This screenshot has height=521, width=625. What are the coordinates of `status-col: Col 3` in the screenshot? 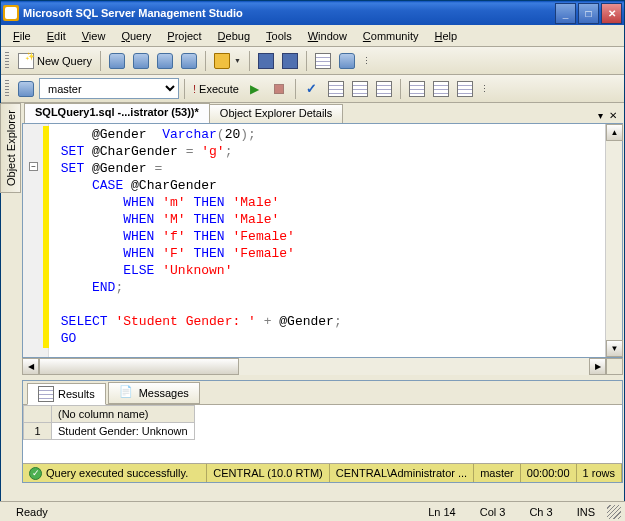 It's located at (493, 512).